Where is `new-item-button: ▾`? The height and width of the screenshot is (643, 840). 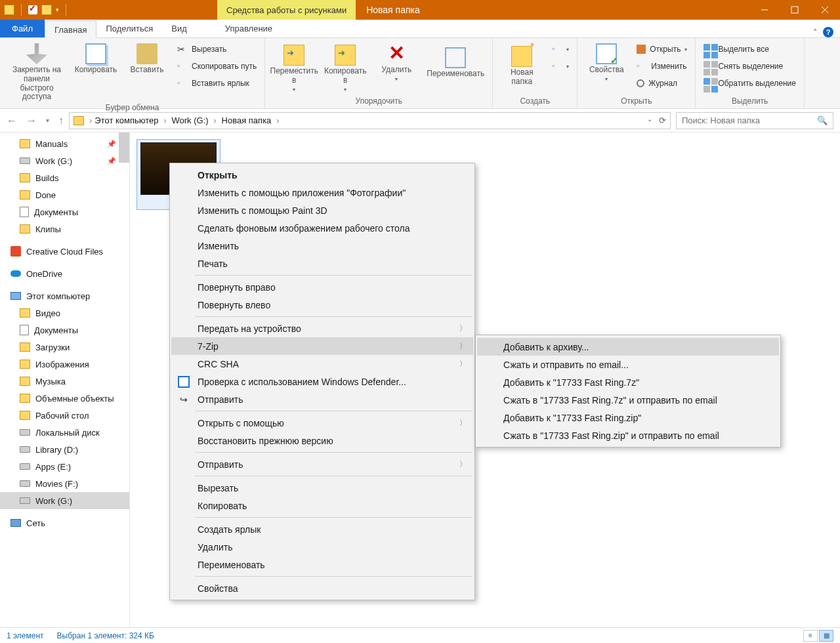
new-item-button: ▾ is located at coordinates (560, 49).